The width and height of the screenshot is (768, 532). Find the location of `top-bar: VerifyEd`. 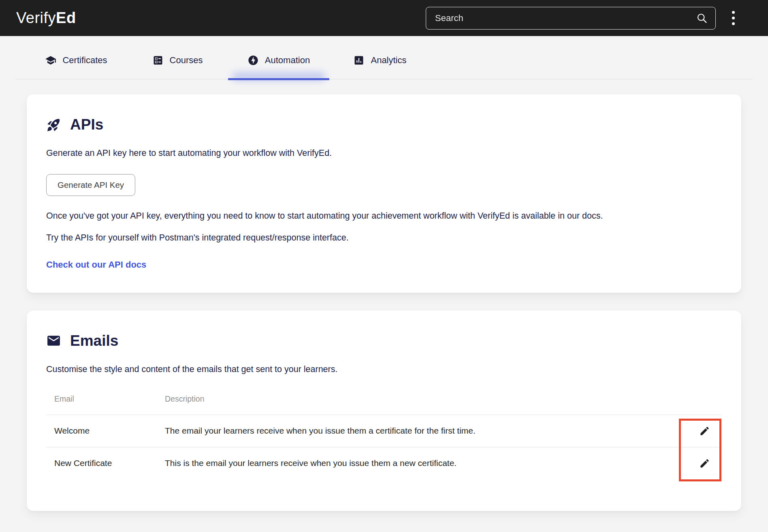

top-bar: VerifyEd is located at coordinates (384, 18).